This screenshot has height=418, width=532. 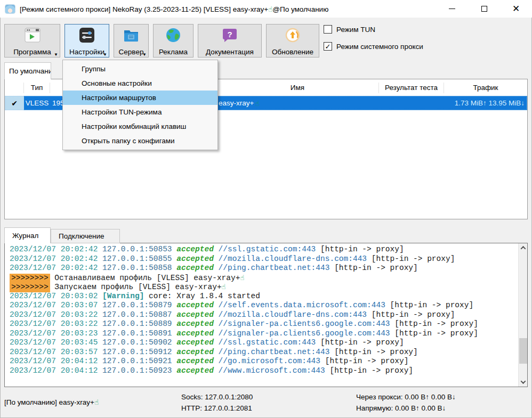 I want to click on log-line: 2023/12/07 20:03:22 127.0.0.1:50887 acce…, so click(x=269, y=315).